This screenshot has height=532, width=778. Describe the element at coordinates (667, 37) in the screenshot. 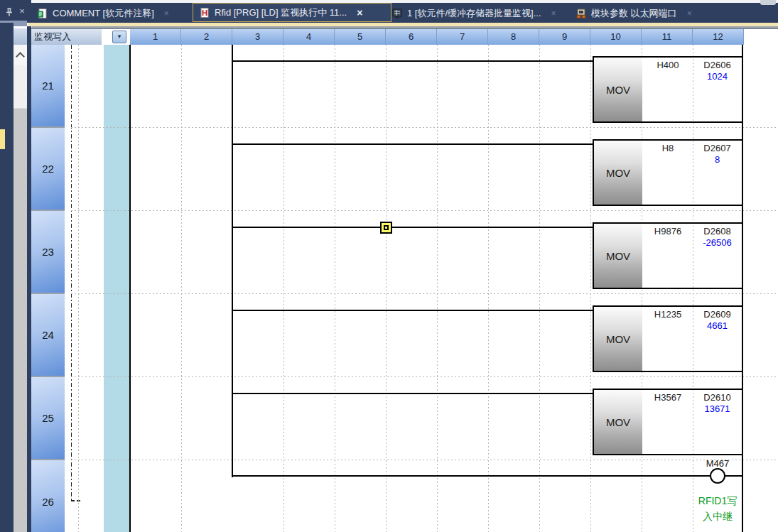

I see `column-header: 11` at that location.